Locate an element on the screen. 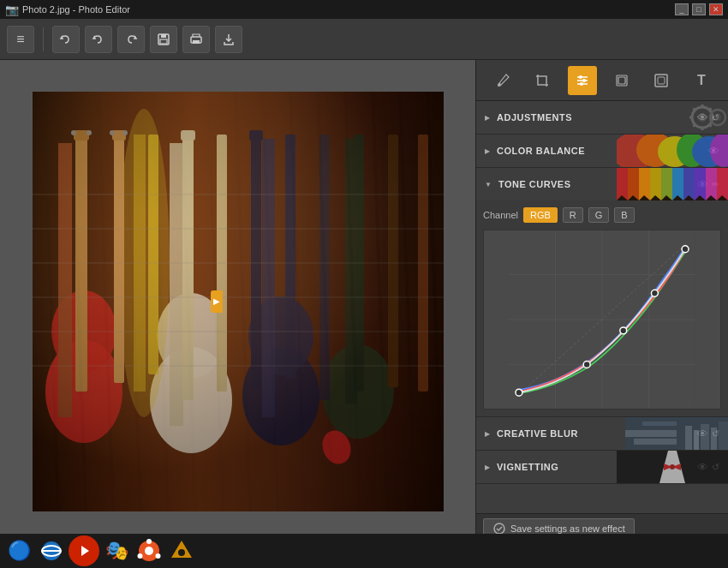 Image resolution: width=728 pixels, height=568 pixels. taskbar-opera: 🎭 is located at coordinates (116, 551).